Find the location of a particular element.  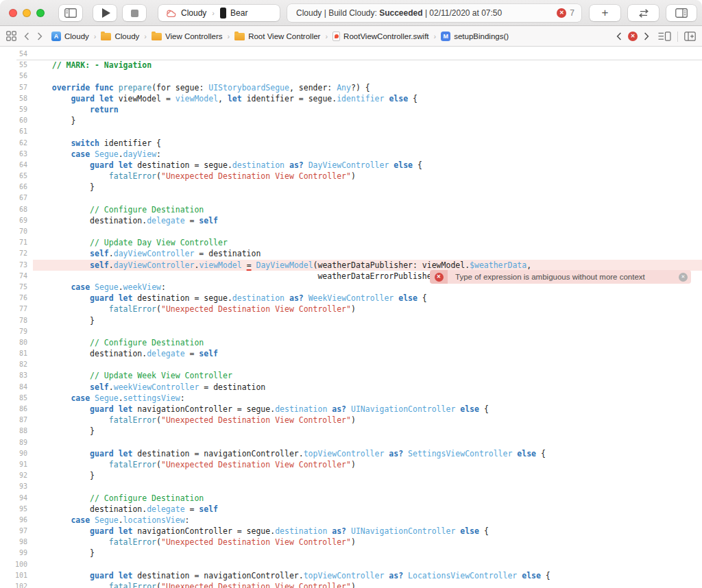

line-number: 68 is located at coordinates (14, 210).